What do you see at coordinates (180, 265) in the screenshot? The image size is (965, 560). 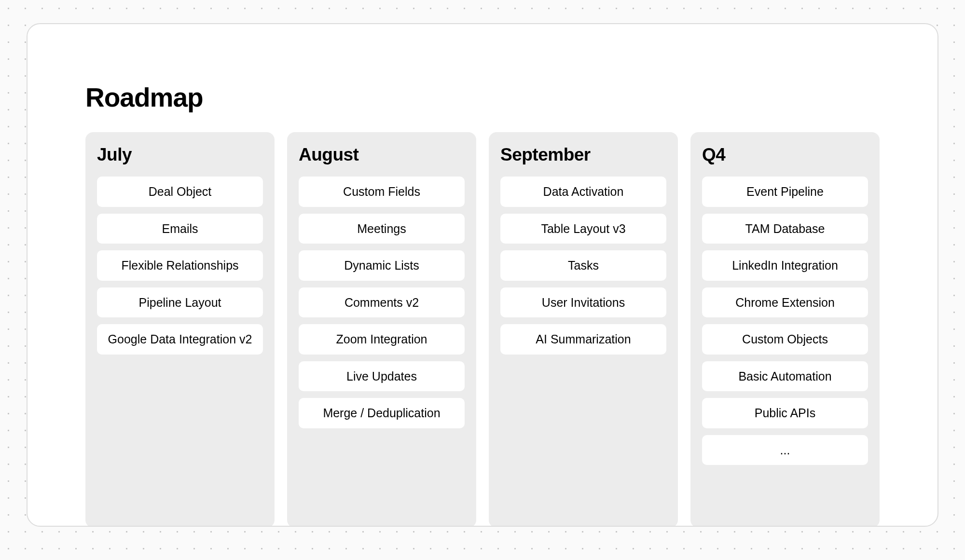 I see `roadmap-card: Flexible Relationships` at bounding box center [180, 265].